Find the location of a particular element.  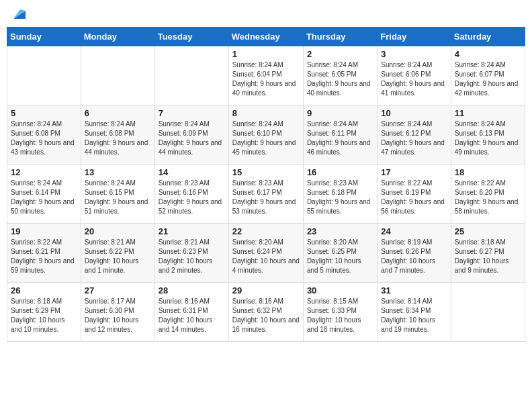

day-info: Sunrise: 8:19 AM Sunset: 6:26 PM Dayligh… is located at coordinates (414, 257).